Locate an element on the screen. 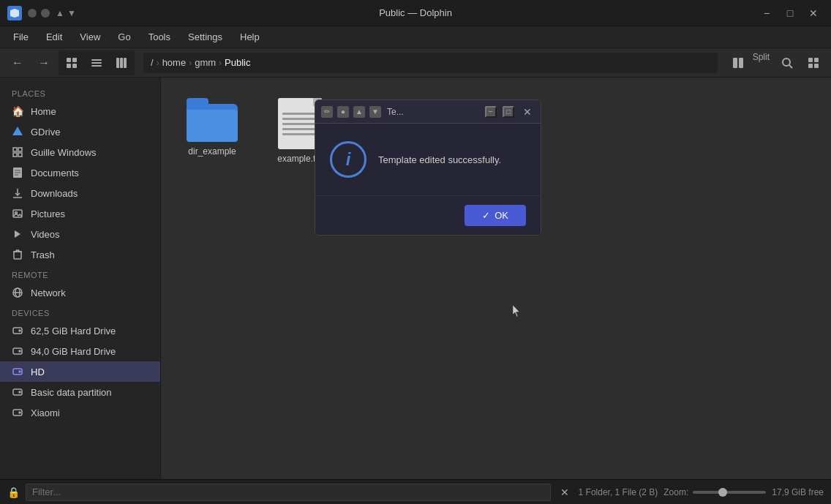 This screenshot has height=504, width=831. statusbar: 🔒 ✕ 1 Folder, 1 File (2 B) Zoom: 17,9 Gi… is located at coordinates (416, 492).